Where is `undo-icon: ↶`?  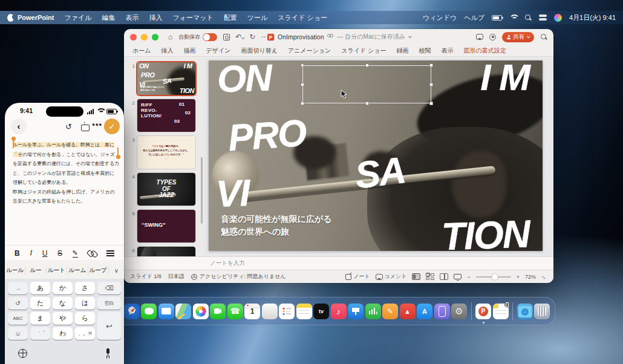 undo-icon: ↶ is located at coordinates (240, 37).